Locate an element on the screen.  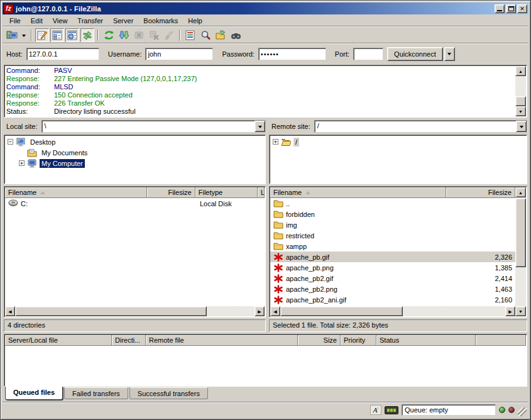
local-horizontal-scrollbar: ◀ ▶ is located at coordinates (134, 311).